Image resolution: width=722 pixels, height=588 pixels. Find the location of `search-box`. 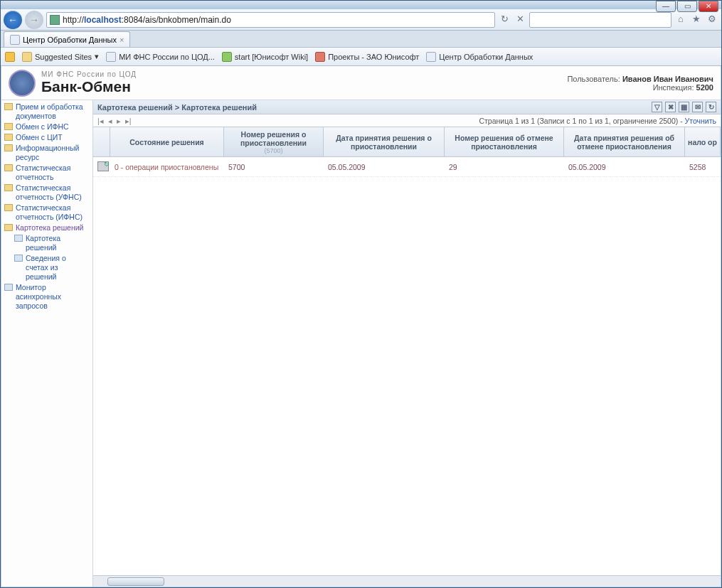

search-box is located at coordinates (600, 20).